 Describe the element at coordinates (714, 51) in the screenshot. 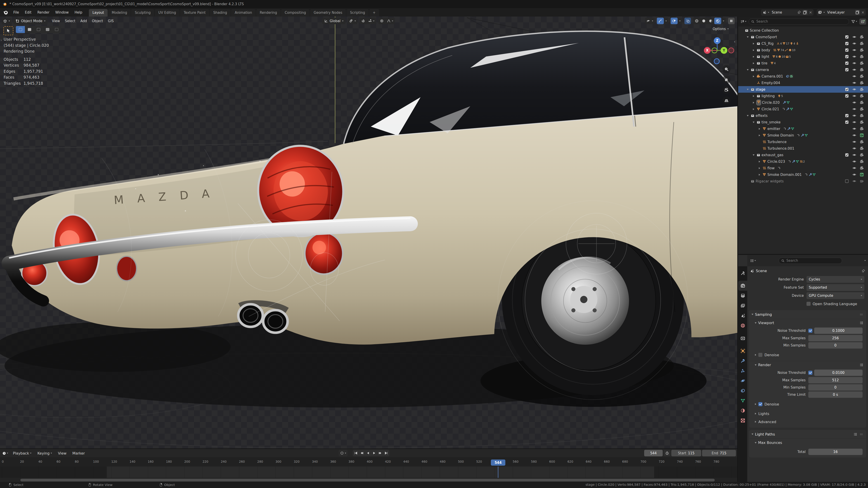

I see `gizmo-y-neg-axis` at that location.